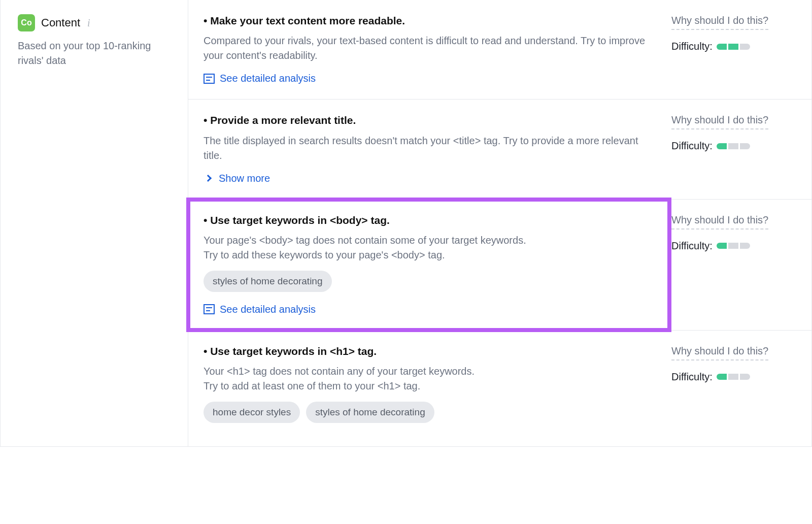  What do you see at coordinates (26, 23) in the screenshot?
I see `content-badge: Co` at bounding box center [26, 23].